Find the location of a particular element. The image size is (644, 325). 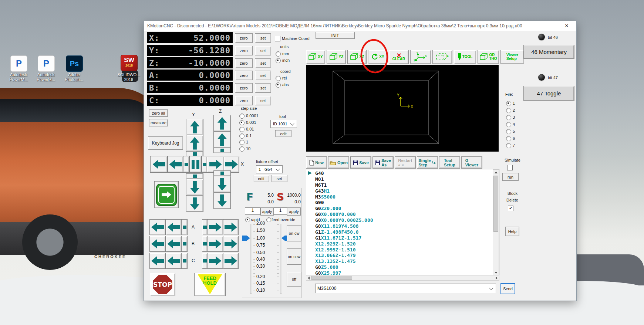

scroll-right-icon is located at coordinates (496, 278).